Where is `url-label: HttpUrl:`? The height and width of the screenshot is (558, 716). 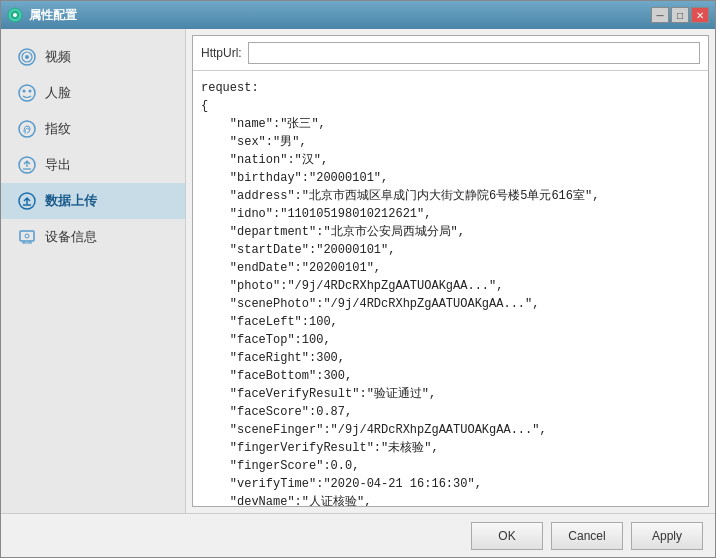 url-label: HttpUrl: is located at coordinates (222, 53).